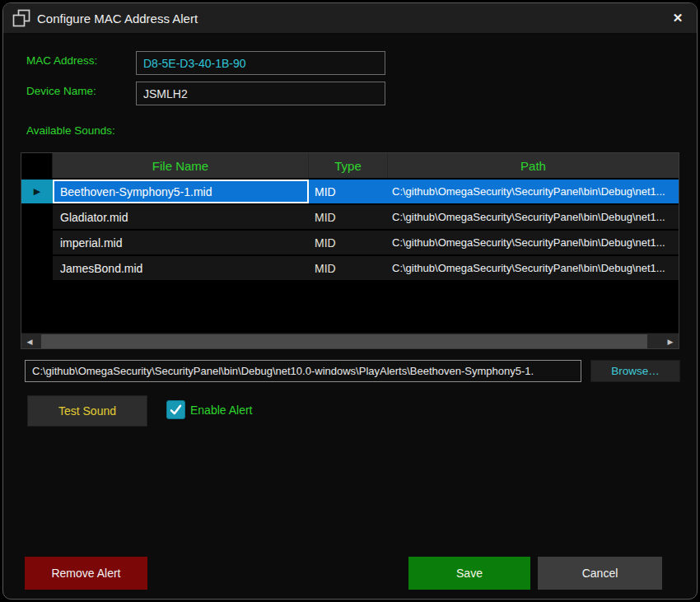 This screenshot has width=700, height=602. What do you see at coordinates (30, 341) in the screenshot?
I see `scroll-left-arrow-icon: ◀` at bounding box center [30, 341].